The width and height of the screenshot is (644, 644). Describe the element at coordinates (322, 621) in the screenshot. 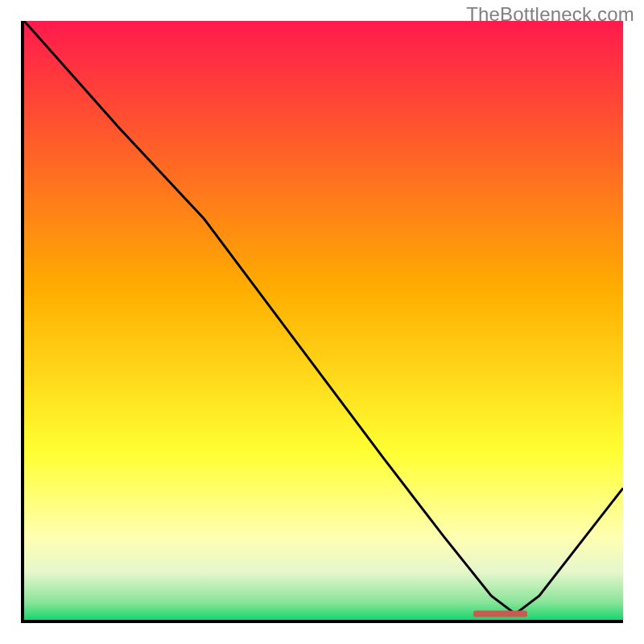

I see `x-axis` at that location.